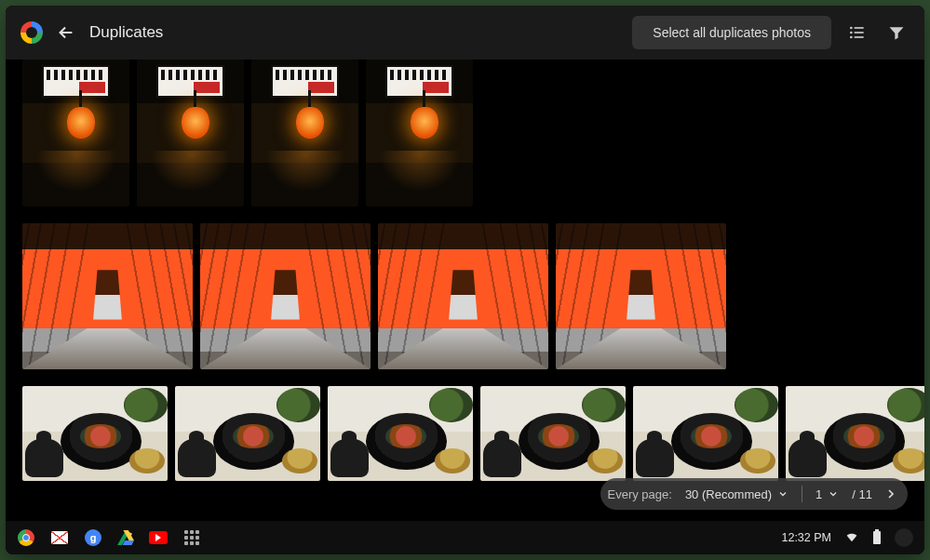 The image size is (930, 560). What do you see at coordinates (26, 538) in the screenshot?
I see `chrome-icon` at bounding box center [26, 538].